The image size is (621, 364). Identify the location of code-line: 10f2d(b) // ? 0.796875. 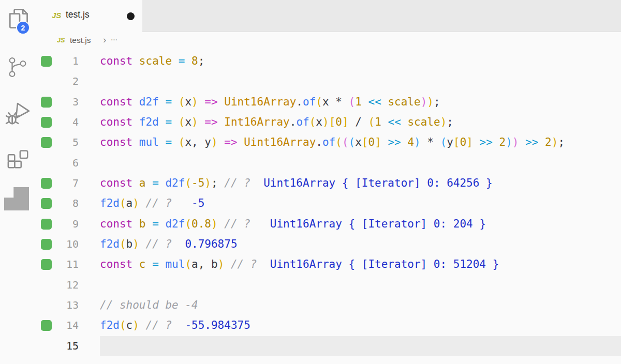
(310, 244).